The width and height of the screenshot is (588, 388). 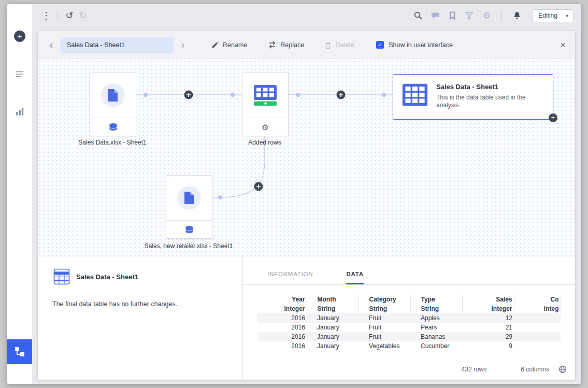 What do you see at coordinates (115, 304) in the screenshot?
I see `details-message: The final data table has no further chan…` at bounding box center [115, 304].